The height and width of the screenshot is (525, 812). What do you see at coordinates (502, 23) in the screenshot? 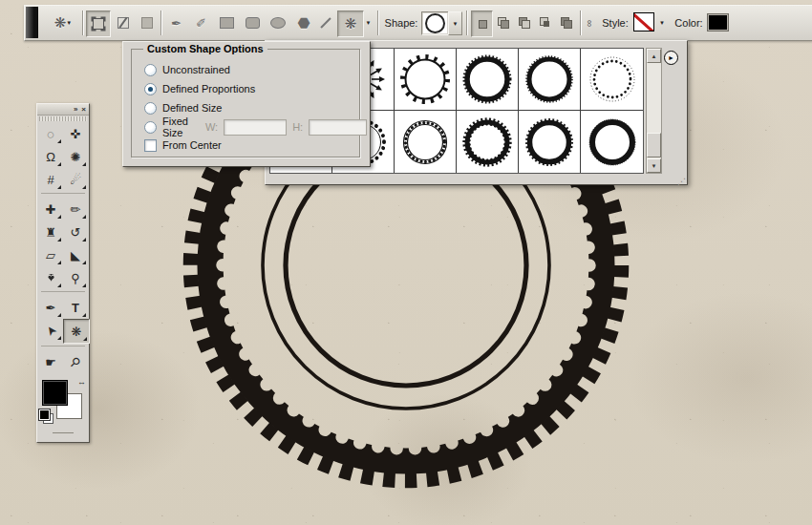
I see `add-to-shape-area-button` at bounding box center [502, 23].